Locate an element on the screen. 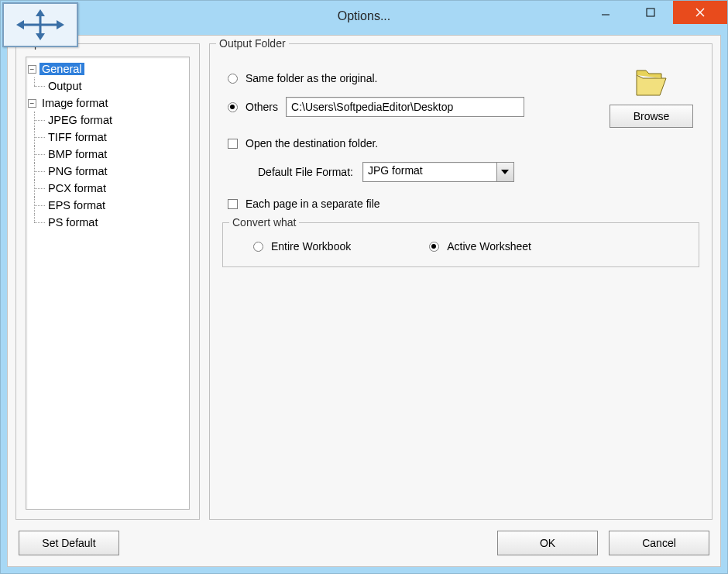 This screenshot has height=574, width=728. tree-item-png: PNG format is located at coordinates (108, 171).